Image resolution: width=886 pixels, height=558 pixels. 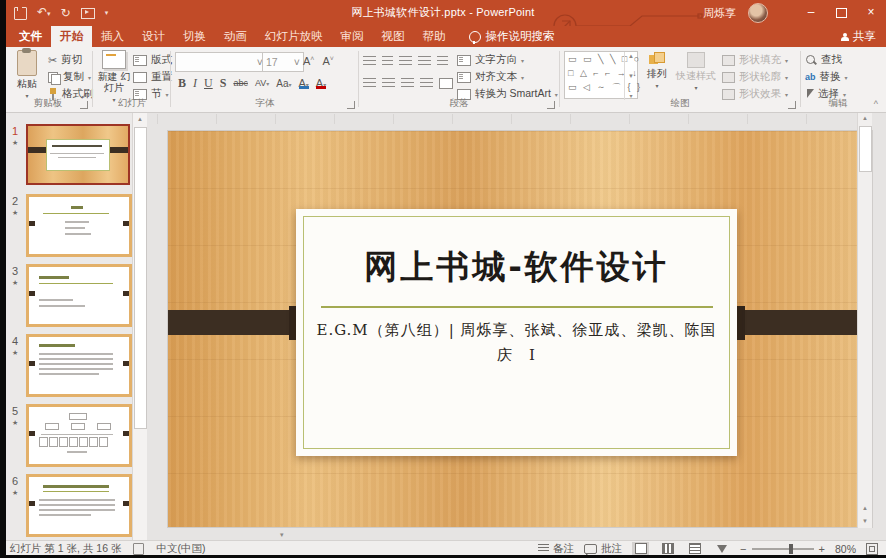 I want to click on shapes-gallery-scroll: ▲▼▾, so click(x=630, y=76).